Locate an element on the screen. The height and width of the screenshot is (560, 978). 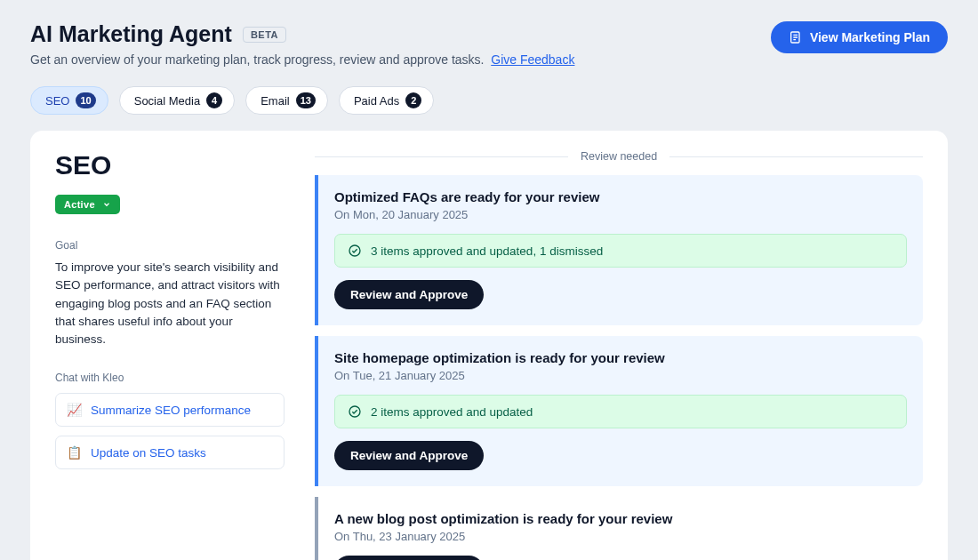
subtitle-text: Get an overview of your marketing plan, … is located at coordinates (257, 60).